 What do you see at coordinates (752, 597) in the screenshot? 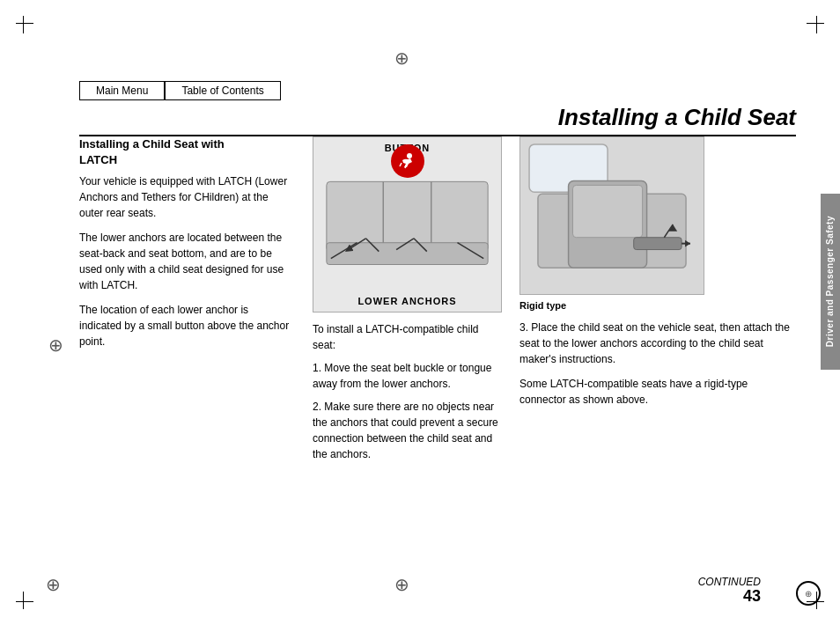
I see `page-number: 43` at bounding box center [752, 597].